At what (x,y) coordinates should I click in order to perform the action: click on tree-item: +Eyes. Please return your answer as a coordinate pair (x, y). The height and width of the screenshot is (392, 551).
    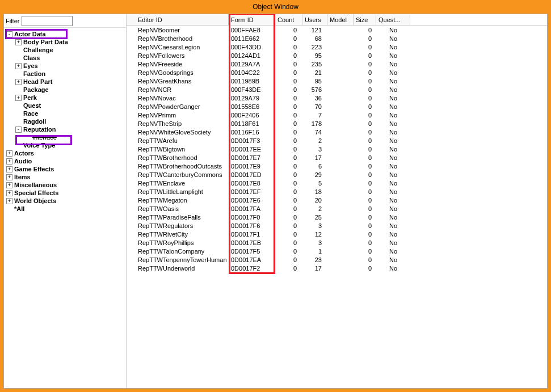
    Looking at the image, I should click on (65, 66).